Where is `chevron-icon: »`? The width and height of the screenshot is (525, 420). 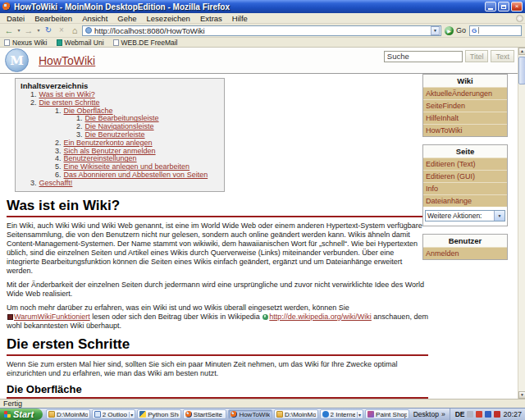
chevron-icon: » is located at coordinates (443, 414).